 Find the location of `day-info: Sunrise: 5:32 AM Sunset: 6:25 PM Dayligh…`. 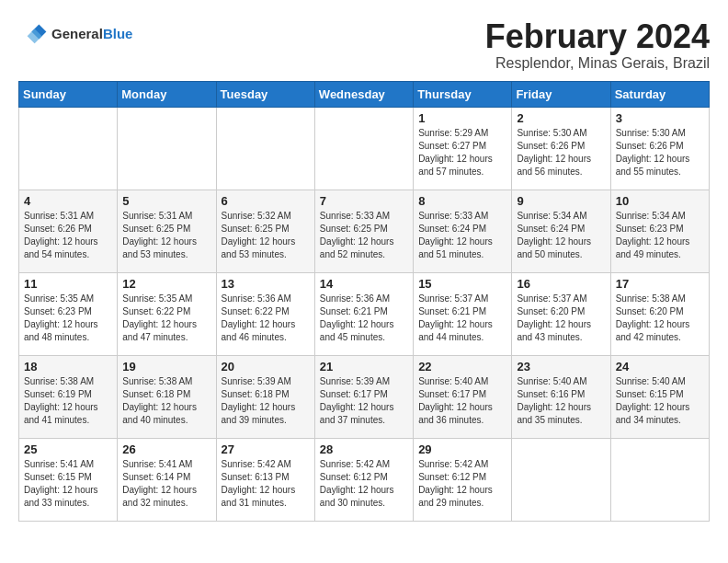

day-info: Sunrise: 5:32 AM Sunset: 6:25 PM Dayligh… is located at coordinates (266, 236).